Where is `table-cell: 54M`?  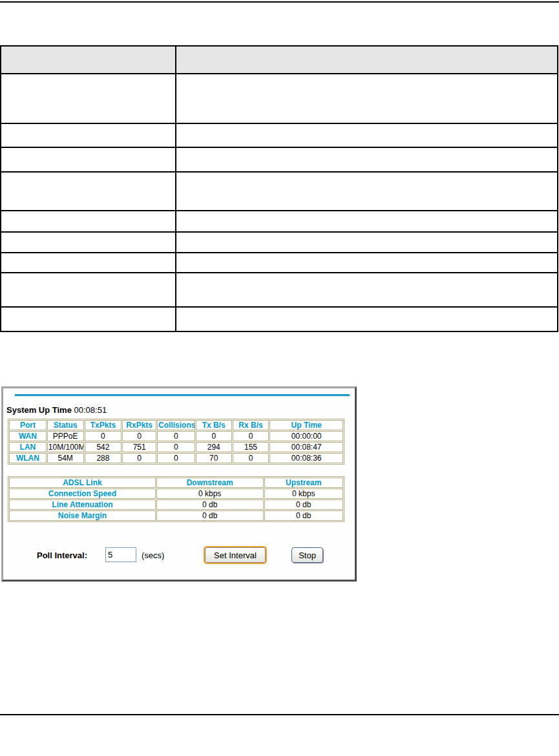
table-cell: 54M is located at coordinates (66, 458).